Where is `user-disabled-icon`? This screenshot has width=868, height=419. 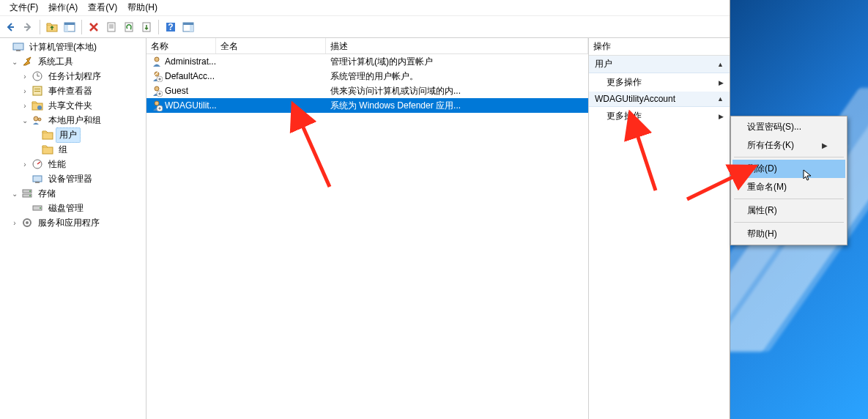 user-disabled-icon is located at coordinates (157, 91).